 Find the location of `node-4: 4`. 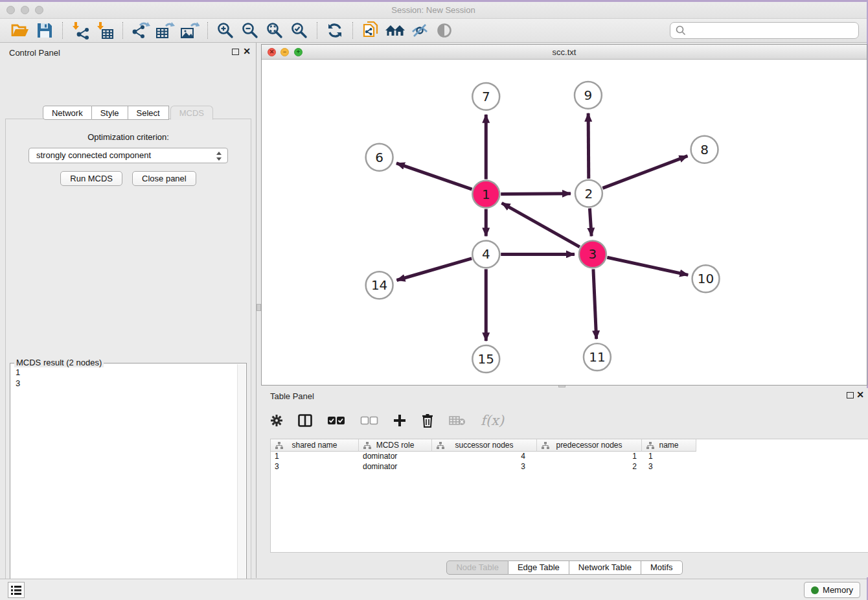

node-4: 4 is located at coordinates (486, 254).